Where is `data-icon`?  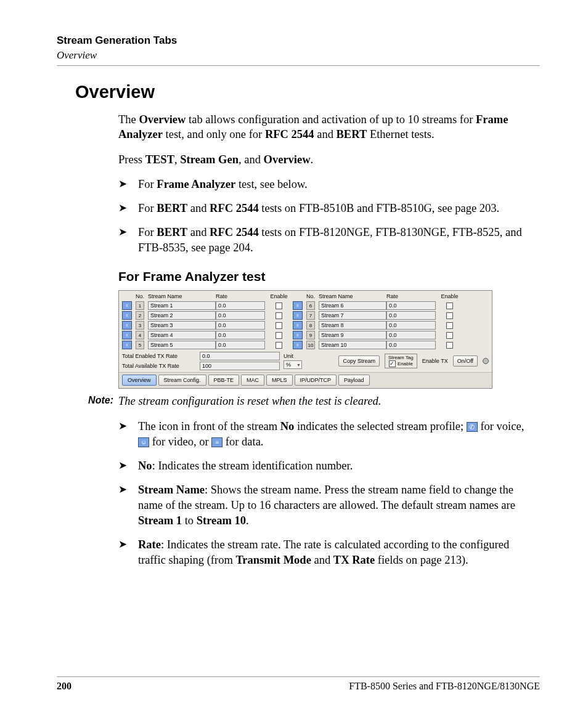 data-icon is located at coordinates (217, 442).